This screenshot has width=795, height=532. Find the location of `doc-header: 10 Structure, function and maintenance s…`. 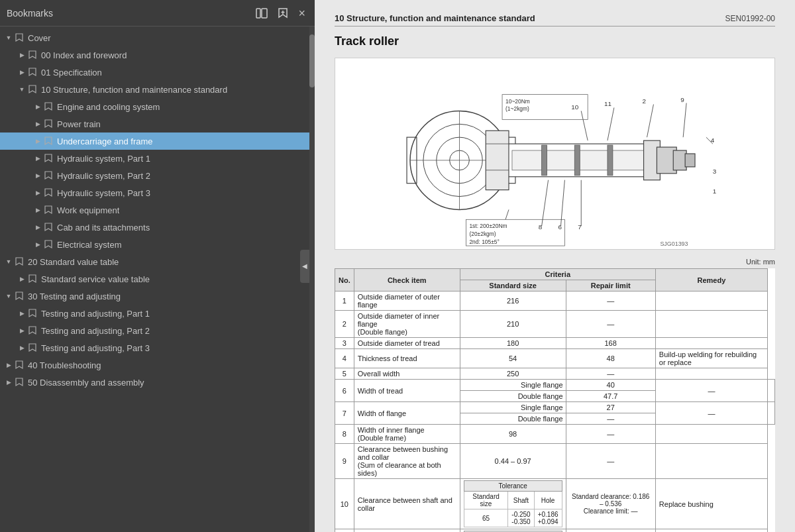

doc-header: 10 Structure, function and maintenance s… is located at coordinates (555, 20).